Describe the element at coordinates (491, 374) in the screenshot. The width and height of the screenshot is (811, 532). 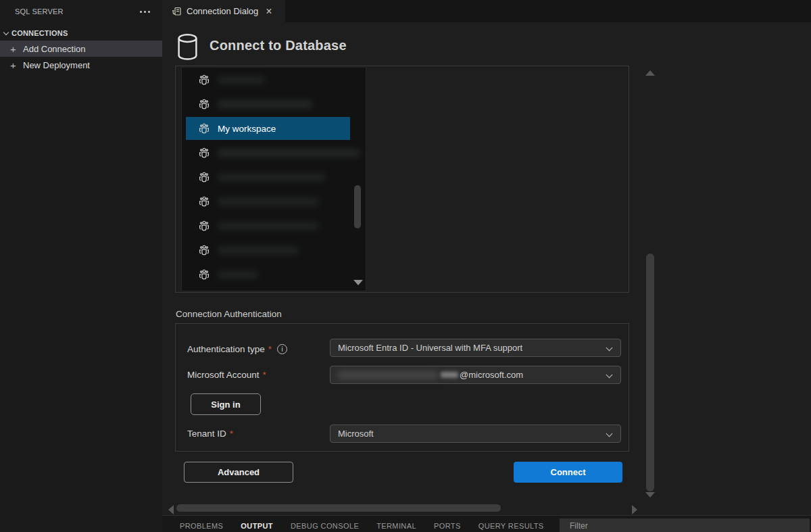
I see `account-value: @microsoft.com` at that location.